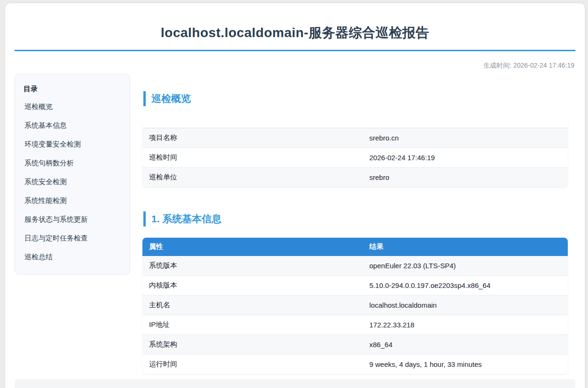  What do you see at coordinates (295, 27) in the screenshot?
I see `page-title: localhost.localdomain-服务器综合巡检报告` at bounding box center [295, 27].